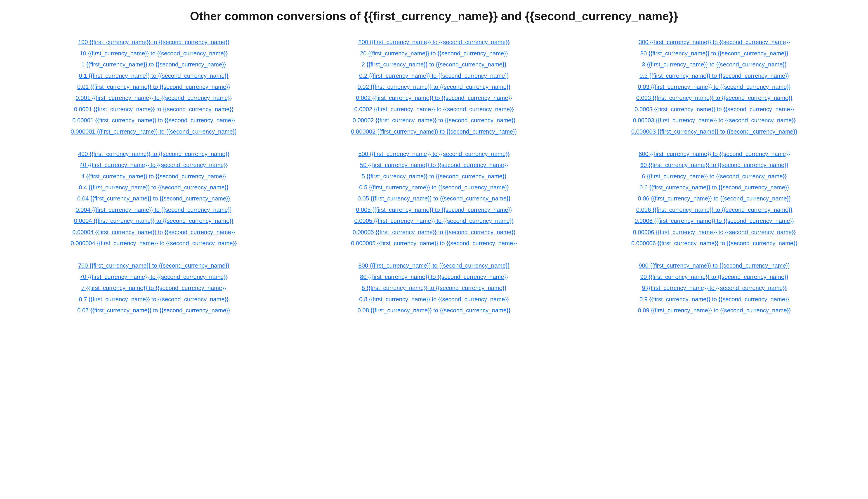 This screenshot has height=499, width=868. Describe the element at coordinates (434, 288) in the screenshot. I see `group-col2-3: 800 {{first_currency_name}} to {{second_…` at that location.